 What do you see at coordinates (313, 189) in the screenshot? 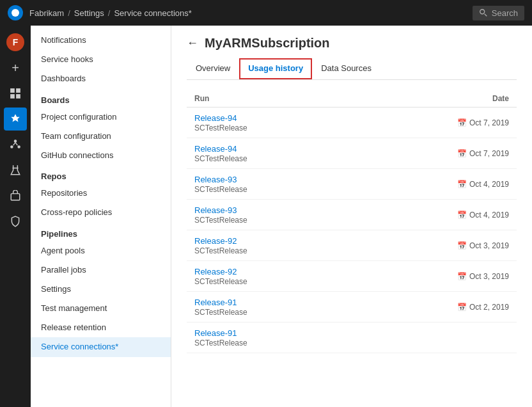
I see `run-sub-2: SCTestRelease` at bounding box center [313, 189].